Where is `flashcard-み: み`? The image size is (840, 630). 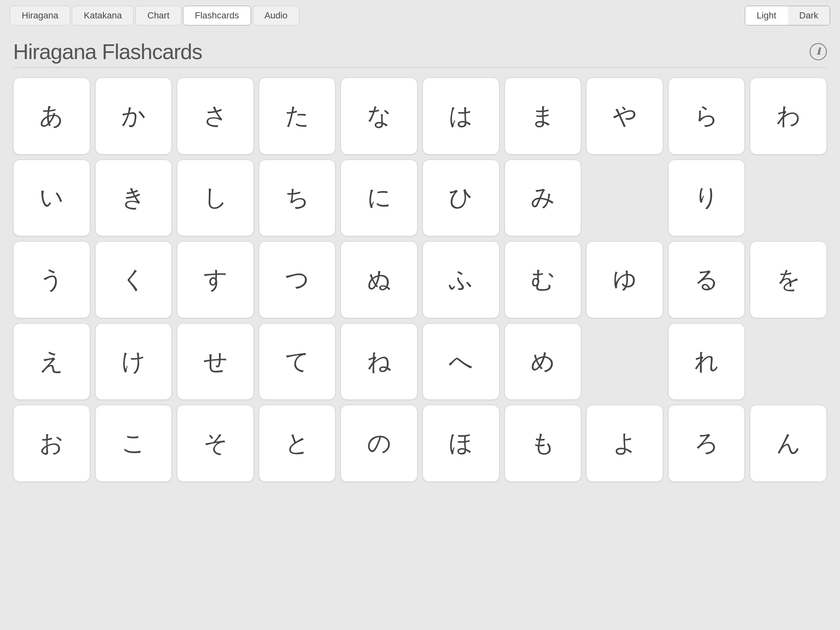 flashcard-み: み is located at coordinates (543, 198).